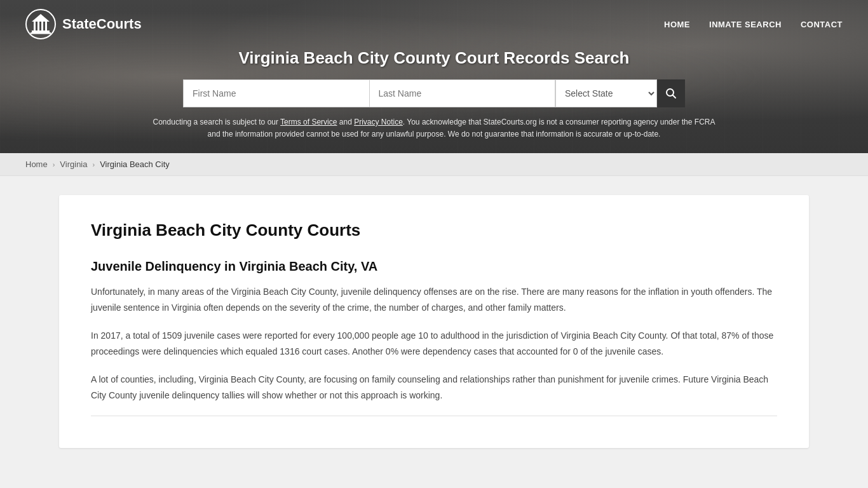 The width and height of the screenshot is (868, 488). Describe the element at coordinates (677, 24) in the screenshot. I see `nav-home: HOME` at that location.